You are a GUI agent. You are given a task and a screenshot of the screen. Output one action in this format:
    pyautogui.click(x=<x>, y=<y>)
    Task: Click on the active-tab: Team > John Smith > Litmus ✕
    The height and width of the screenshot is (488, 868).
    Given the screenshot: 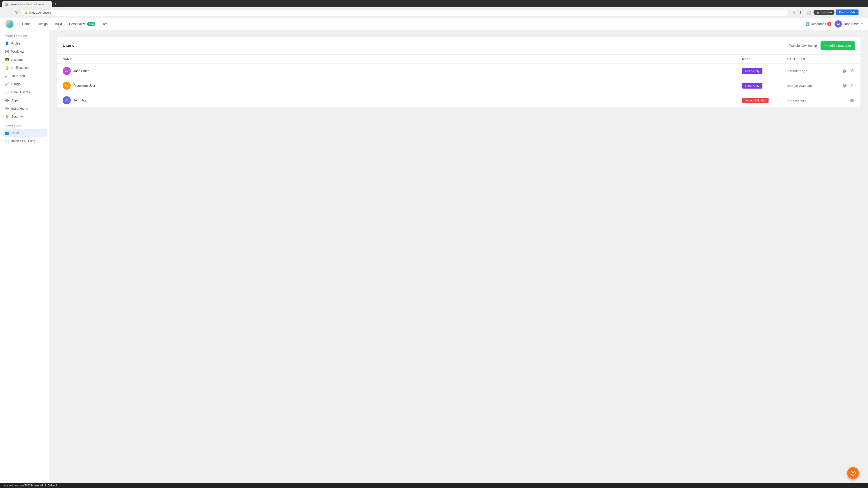 What is the action you would take?
    pyautogui.click(x=27, y=4)
    